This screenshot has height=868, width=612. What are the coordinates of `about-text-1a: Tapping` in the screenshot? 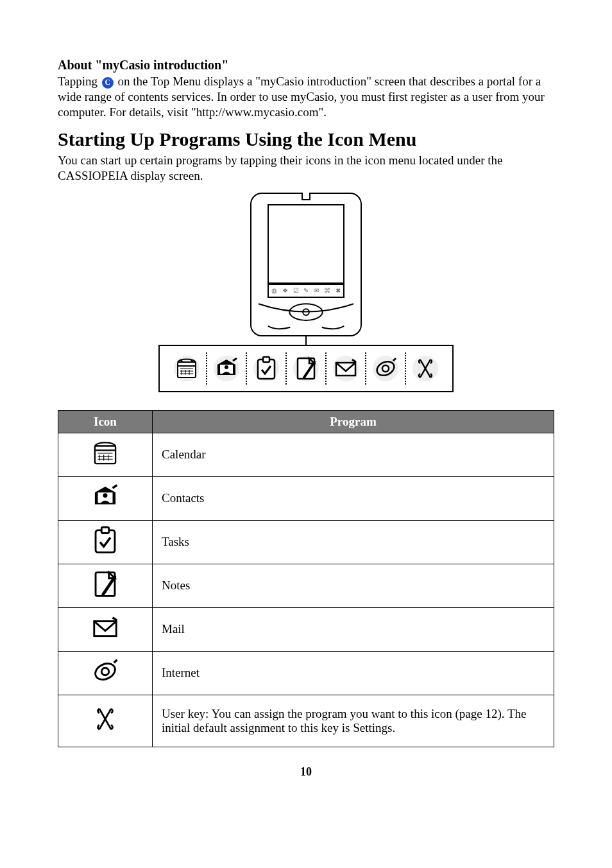 It's located at (80, 81).